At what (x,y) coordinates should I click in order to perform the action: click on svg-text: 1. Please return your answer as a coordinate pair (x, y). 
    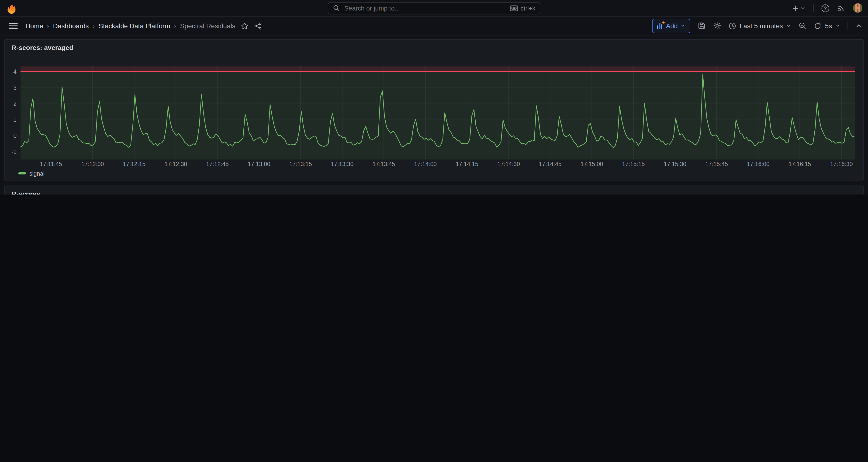
    Looking at the image, I should click on (15, 120).